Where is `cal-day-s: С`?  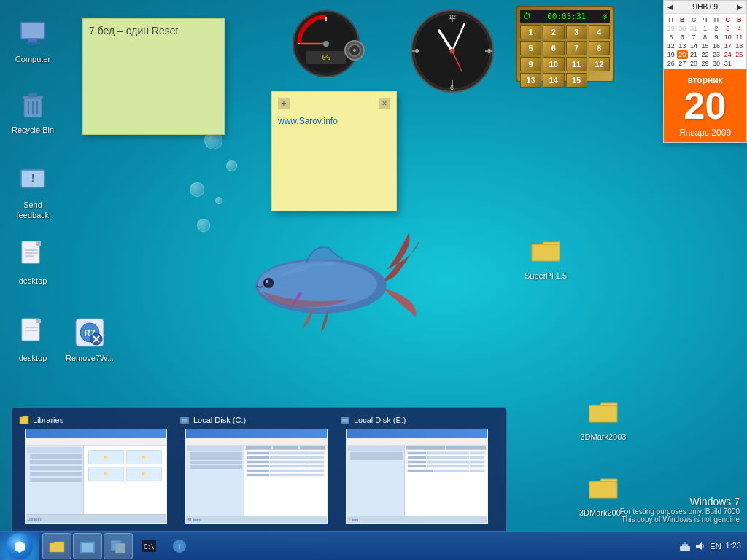 cal-day-s: С is located at coordinates (694, 20).